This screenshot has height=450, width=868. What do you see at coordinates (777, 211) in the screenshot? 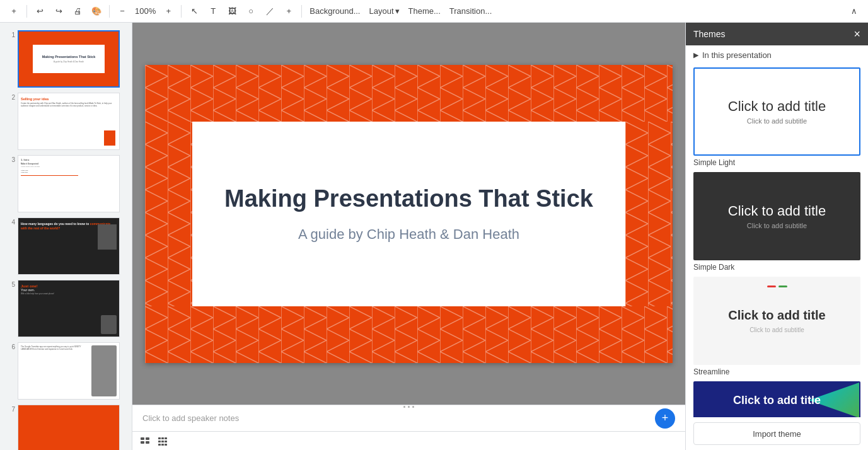
I see `theme-title-simple-dark: Click to add title` at bounding box center [777, 211].